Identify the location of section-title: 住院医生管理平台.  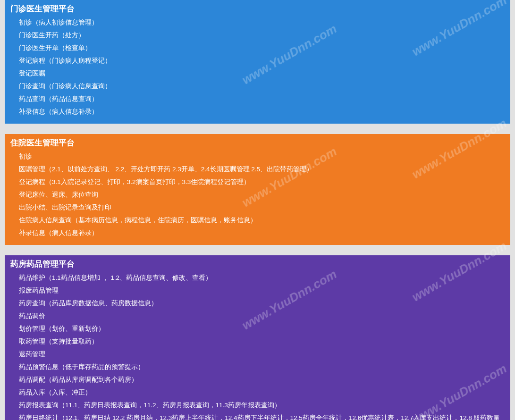
(258, 143).